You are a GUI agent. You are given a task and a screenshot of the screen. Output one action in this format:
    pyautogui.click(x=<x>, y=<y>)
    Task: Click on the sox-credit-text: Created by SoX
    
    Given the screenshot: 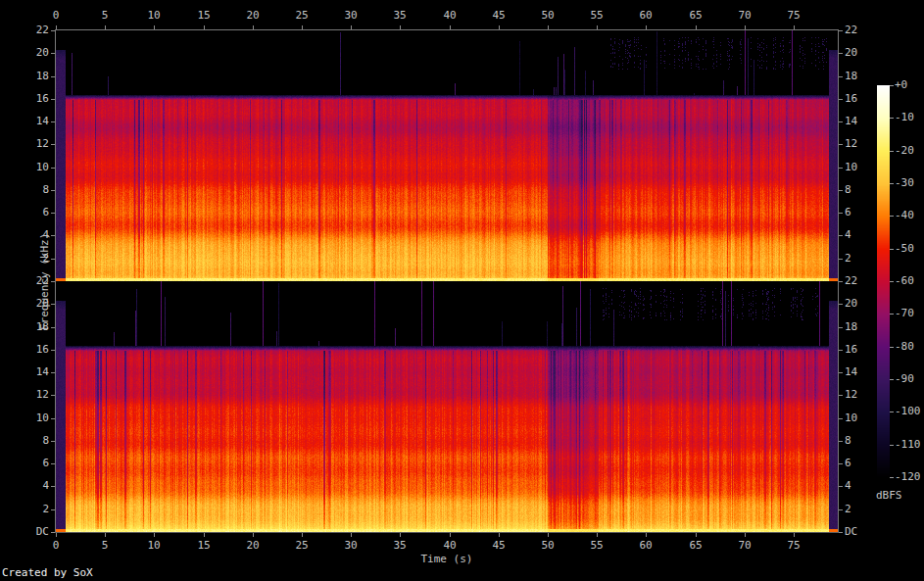 What is the action you would take?
    pyautogui.click(x=47, y=572)
    